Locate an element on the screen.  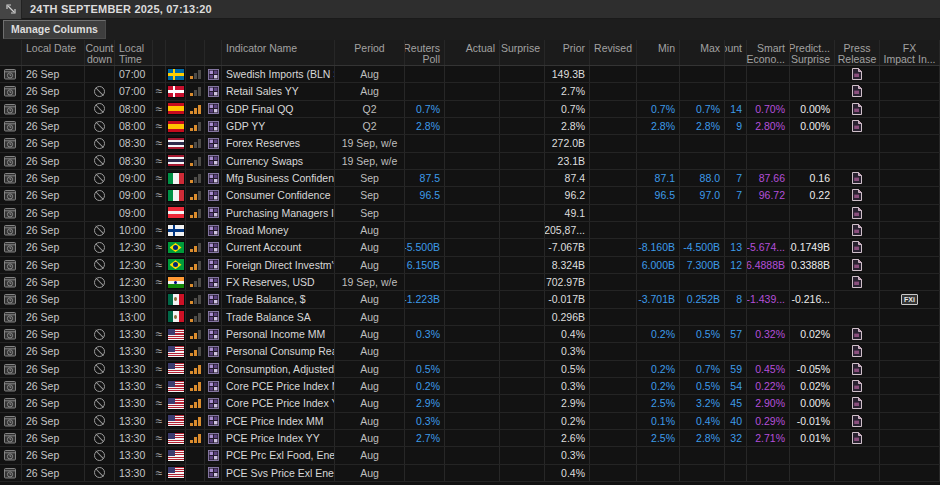
indicator-name-cell: Retail Sales YY is located at coordinates (278, 91).